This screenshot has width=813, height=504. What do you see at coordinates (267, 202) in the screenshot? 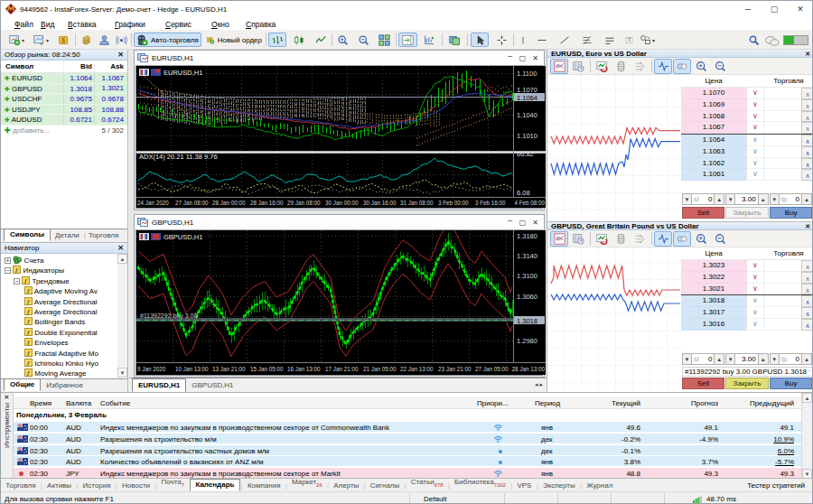
I see `svg-text: 28 Jan 16:00` at bounding box center [267, 202].